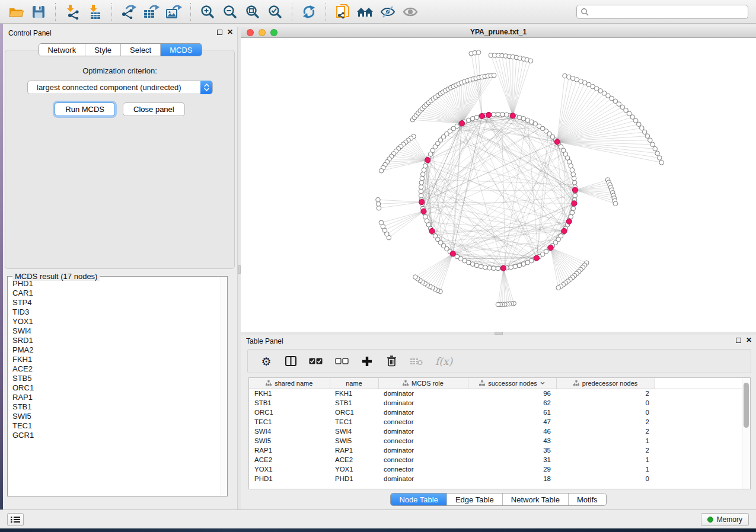 The width and height of the screenshot is (756, 532). What do you see at coordinates (423, 412) in the screenshot?
I see `cell-MCDS-role: dominator` at bounding box center [423, 412].